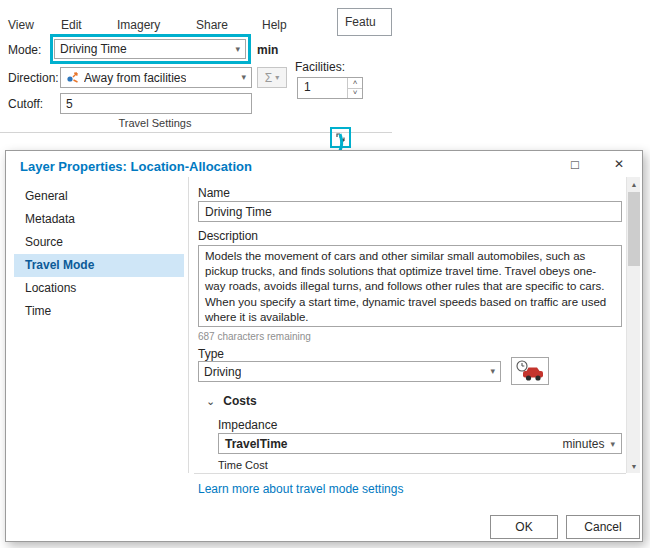 This screenshot has width=650, height=548. Describe the element at coordinates (355, 94) in the screenshot. I see `stepper-down-button: ˅` at that location.